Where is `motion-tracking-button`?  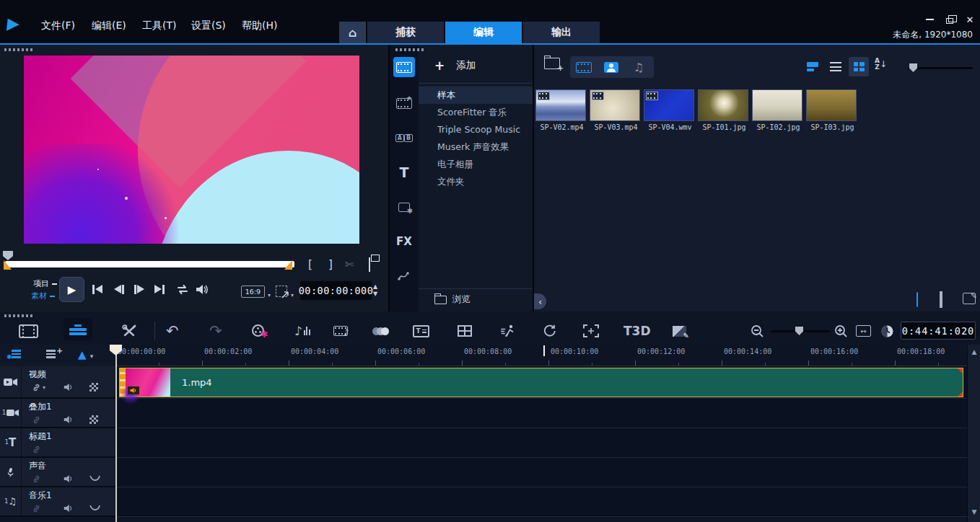 motion-tracking-button is located at coordinates (591, 331).